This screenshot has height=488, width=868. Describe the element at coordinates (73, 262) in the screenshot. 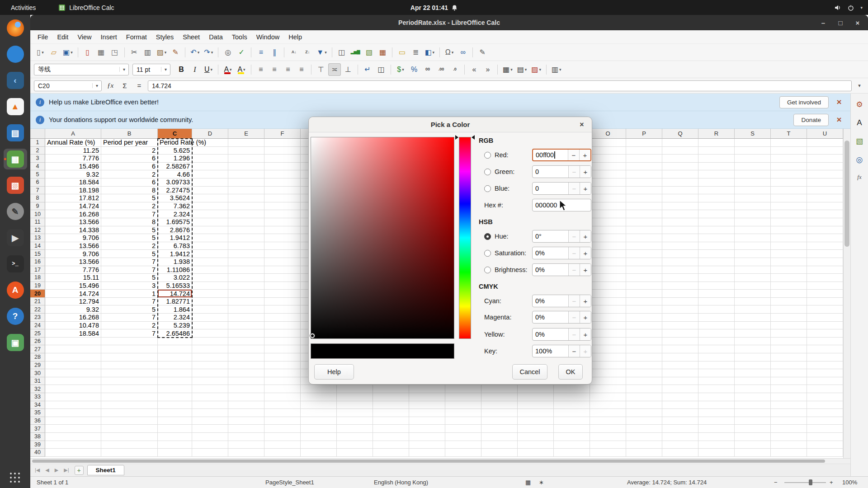

I see `cell-A16: 13.566` at that location.